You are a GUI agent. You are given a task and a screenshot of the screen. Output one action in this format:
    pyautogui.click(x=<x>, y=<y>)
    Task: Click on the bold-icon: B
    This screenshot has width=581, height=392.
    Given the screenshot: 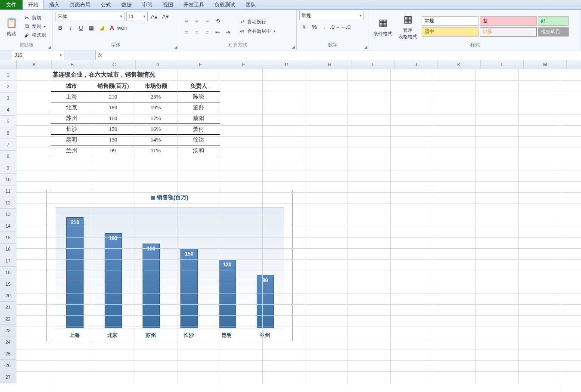 What is the action you would take?
    pyautogui.click(x=60, y=28)
    